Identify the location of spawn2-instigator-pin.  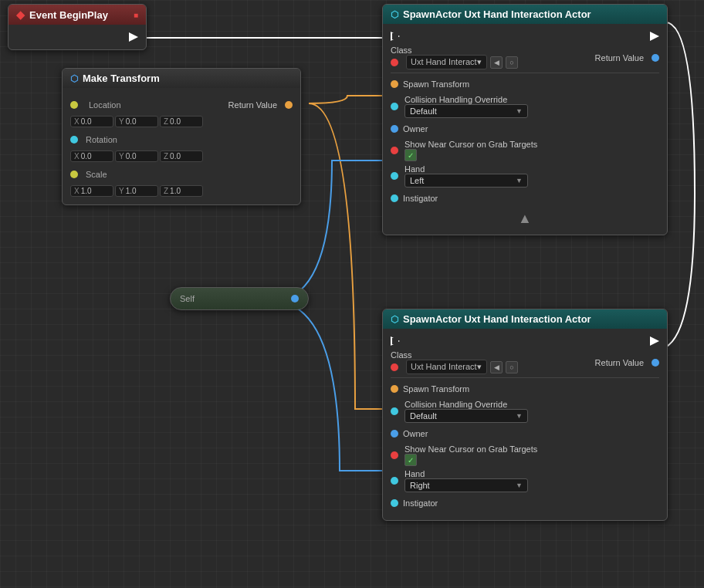
(394, 503).